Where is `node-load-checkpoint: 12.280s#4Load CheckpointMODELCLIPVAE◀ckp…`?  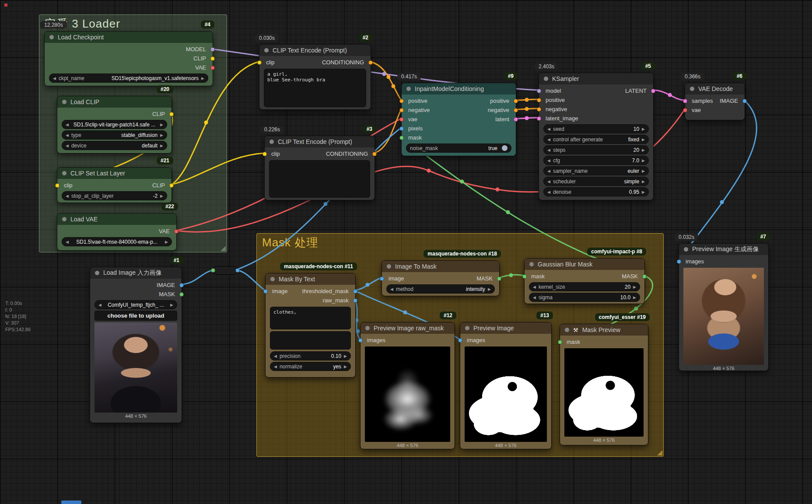 node-load-checkpoint: 12.280s#4Load CheckpointMODELCLIPVAE◀ckp… is located at coordinates (129, 59).